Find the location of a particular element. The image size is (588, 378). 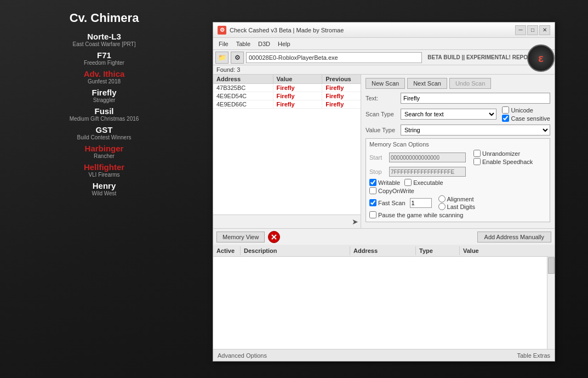

fast-scan-value is located at coordinates (421, 203).